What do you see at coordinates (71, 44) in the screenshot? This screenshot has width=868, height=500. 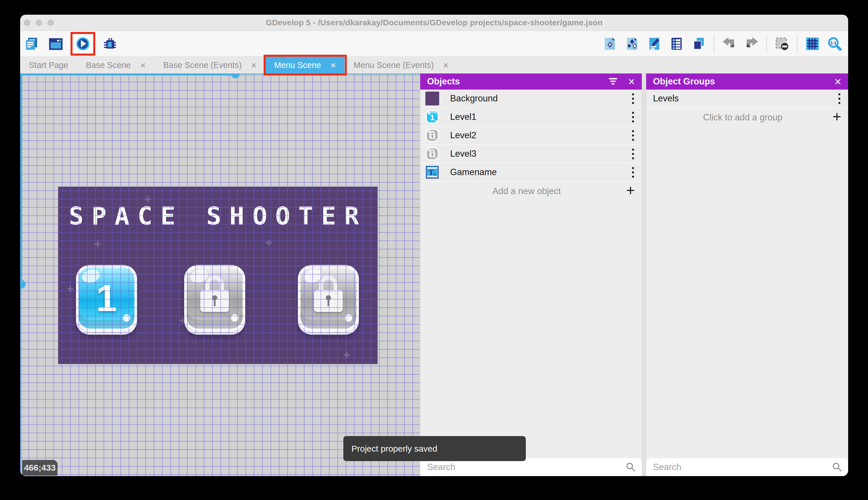 I see `toolbar-left` at bounding box center [71, 44].